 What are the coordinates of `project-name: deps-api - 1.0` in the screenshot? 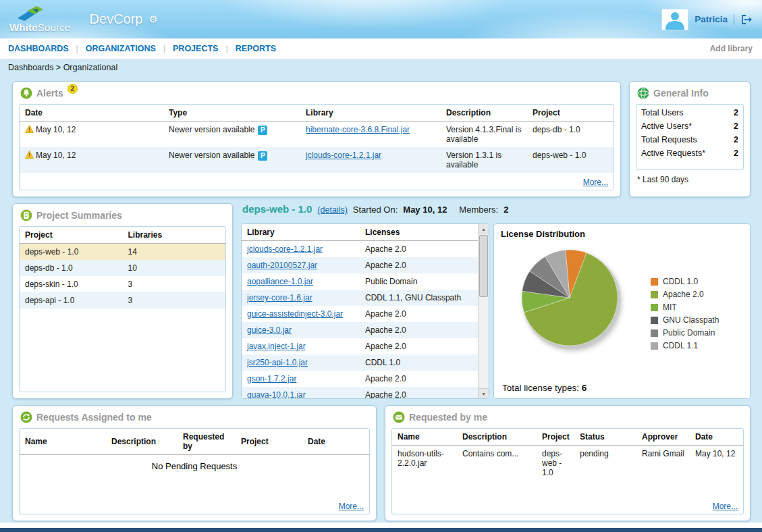 It's located at (50, 300).